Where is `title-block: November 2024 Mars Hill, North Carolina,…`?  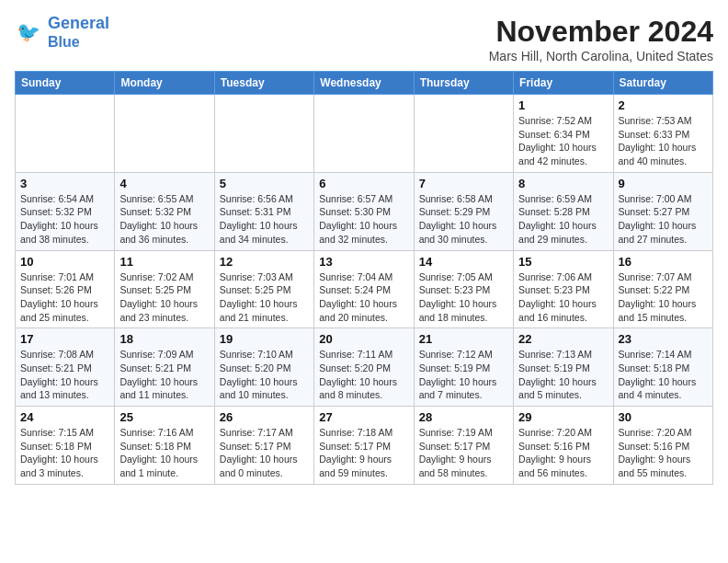 title-block: November 2024 Mars Hill, North Carolina,… is located at coordinates (601, 39).